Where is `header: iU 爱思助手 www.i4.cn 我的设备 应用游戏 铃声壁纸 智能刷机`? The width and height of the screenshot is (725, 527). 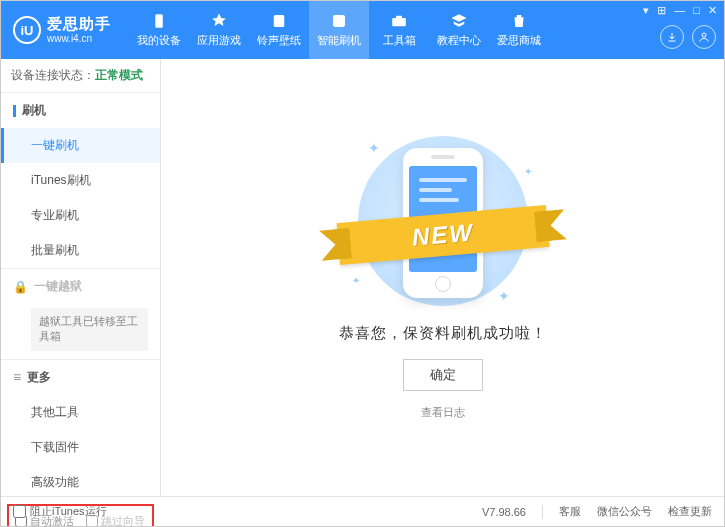
header: iU 爱思助手 www.i4.cn 我的设备 应用游戏 铃声壁纸 智能刷机 is located at coordinates (362, 30).